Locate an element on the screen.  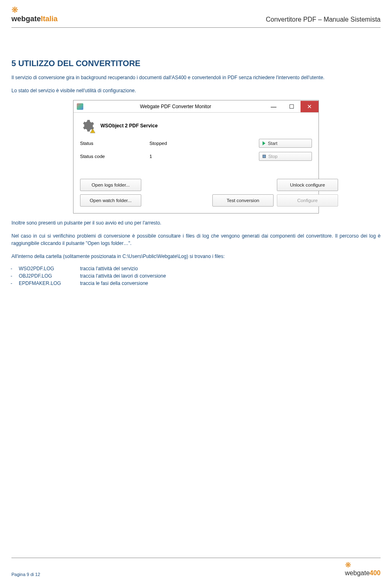
logo-text-a: webgate is located at coordinates (26, 19).